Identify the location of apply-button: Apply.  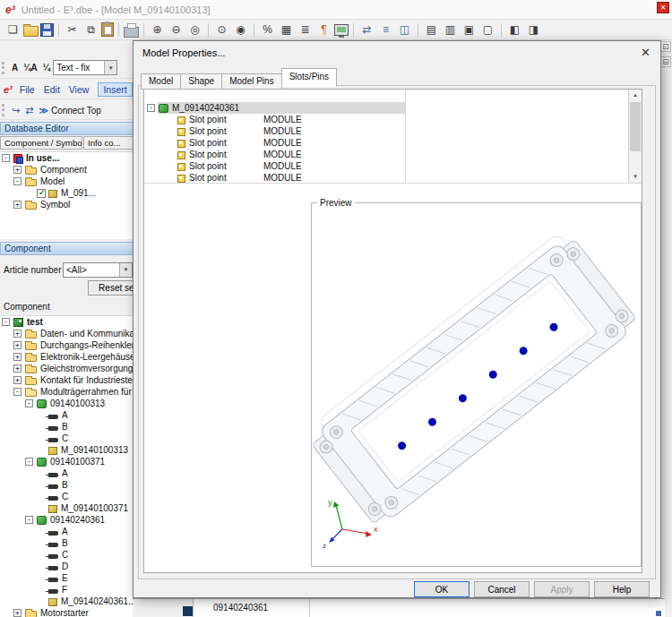
(562, 589).